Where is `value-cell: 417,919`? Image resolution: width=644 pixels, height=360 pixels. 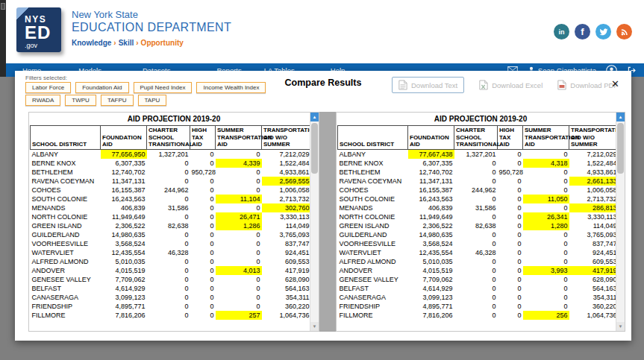 value-cell: 417,919 is located at coordinates (594, 271).